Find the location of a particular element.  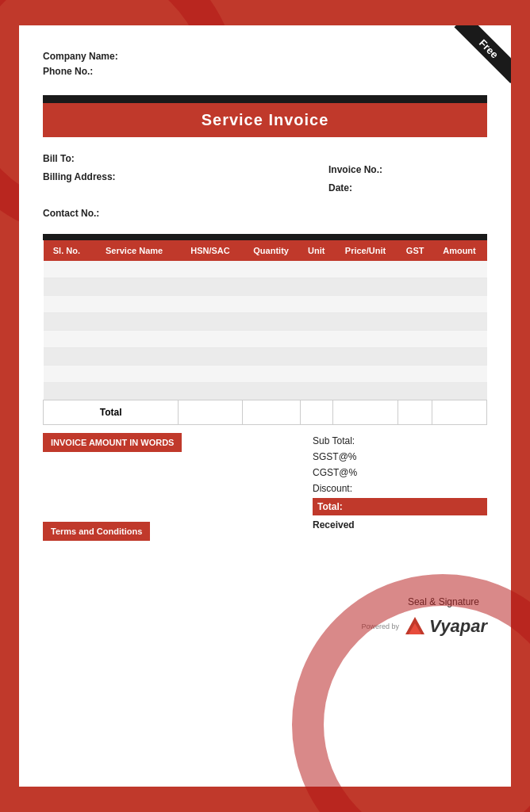

invoice-title-wrapper: Service Invoice is located at coordinates (265, 116).